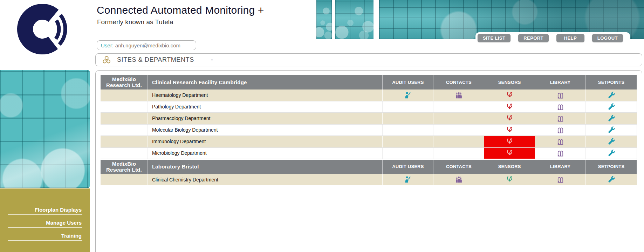  I want to click on cluster-icon, so click(107, 60).